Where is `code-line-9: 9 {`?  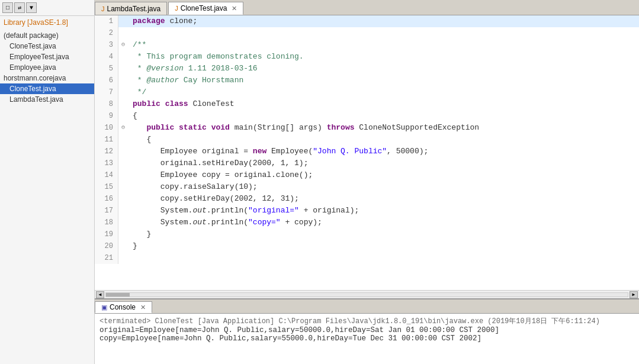
code-line-9: 9 { is located at coordinates (367, 116).